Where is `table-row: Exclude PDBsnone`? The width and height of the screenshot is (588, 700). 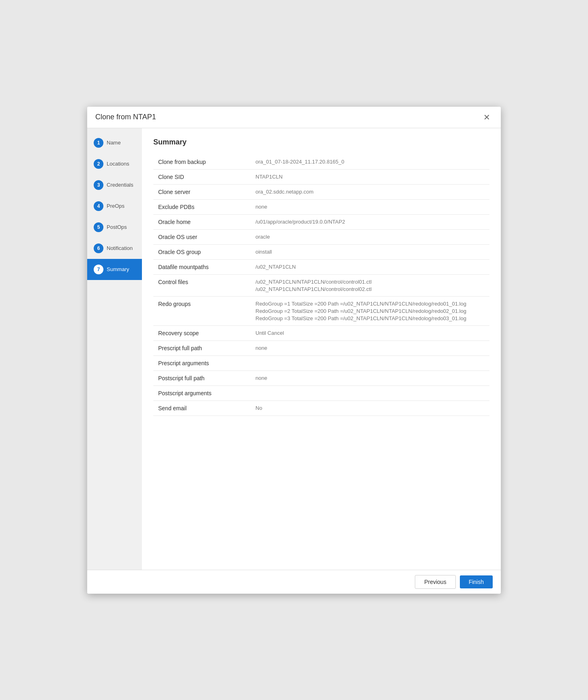
table-row: Exclude PDBsnone is located at coordinates (321, 207).